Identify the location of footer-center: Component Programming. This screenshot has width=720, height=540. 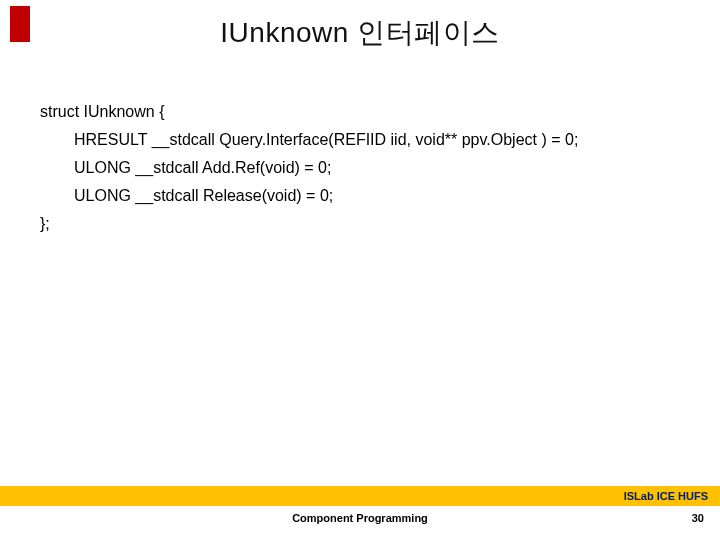
(360, 518).